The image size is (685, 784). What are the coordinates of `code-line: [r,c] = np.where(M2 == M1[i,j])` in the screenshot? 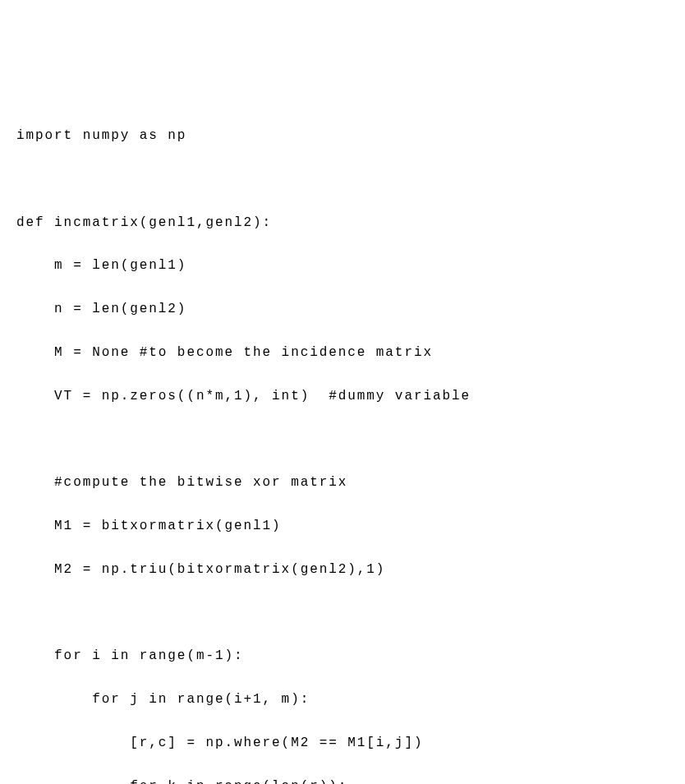 It's located at (342, 743).